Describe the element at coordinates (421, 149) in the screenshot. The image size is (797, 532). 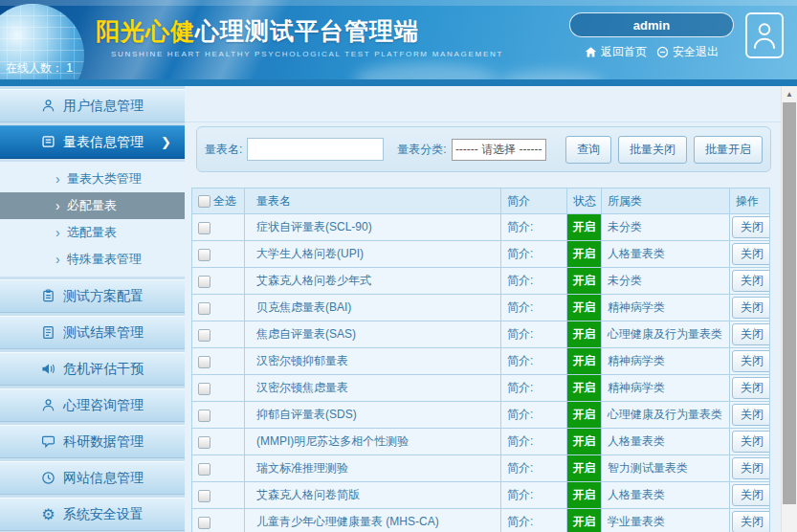
I see `scale-category-label: 量表分类:` at that location.